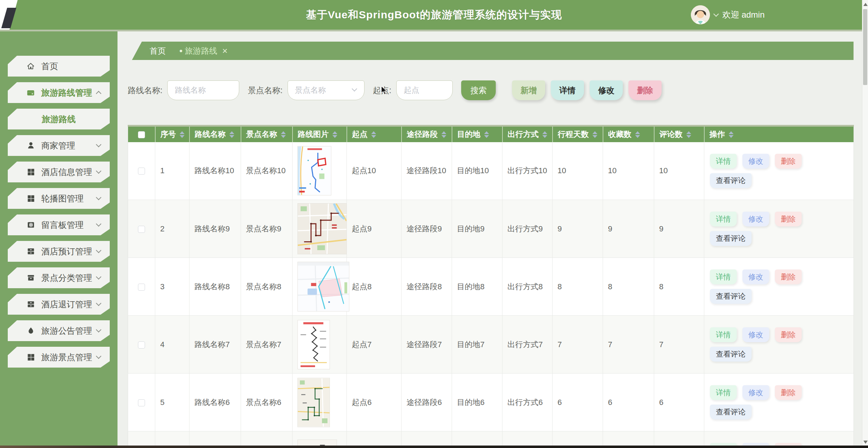  I want to click on vertical-scrollbar, so click(865, 224).